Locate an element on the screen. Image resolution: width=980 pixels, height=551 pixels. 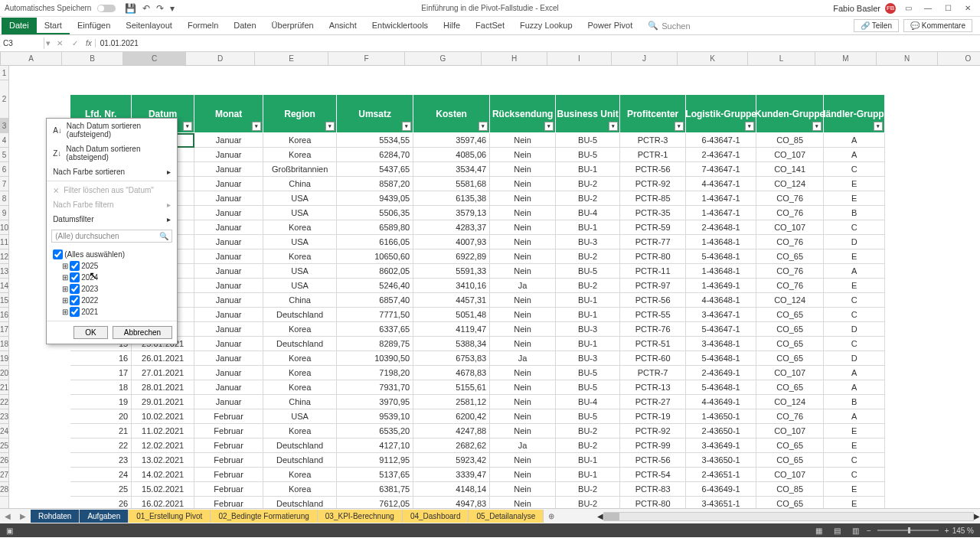
qat-customize-icon: ▾ is located at coordinates (172, 8).